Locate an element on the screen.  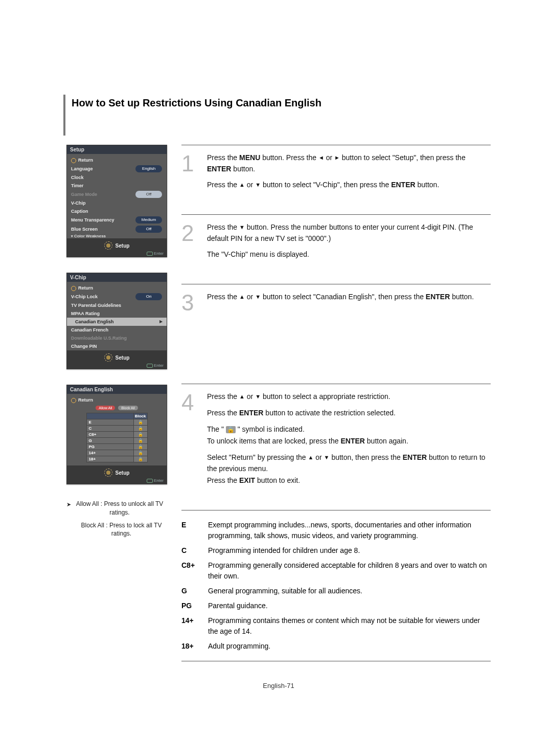
step-2-line-b: The "V-Chip" menu is displayed. is located at coordinates (349, 255).